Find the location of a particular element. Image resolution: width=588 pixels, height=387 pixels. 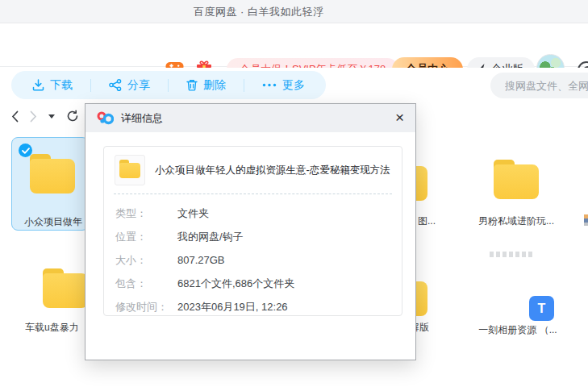

refresh-button is located at coordinates (73, 116).